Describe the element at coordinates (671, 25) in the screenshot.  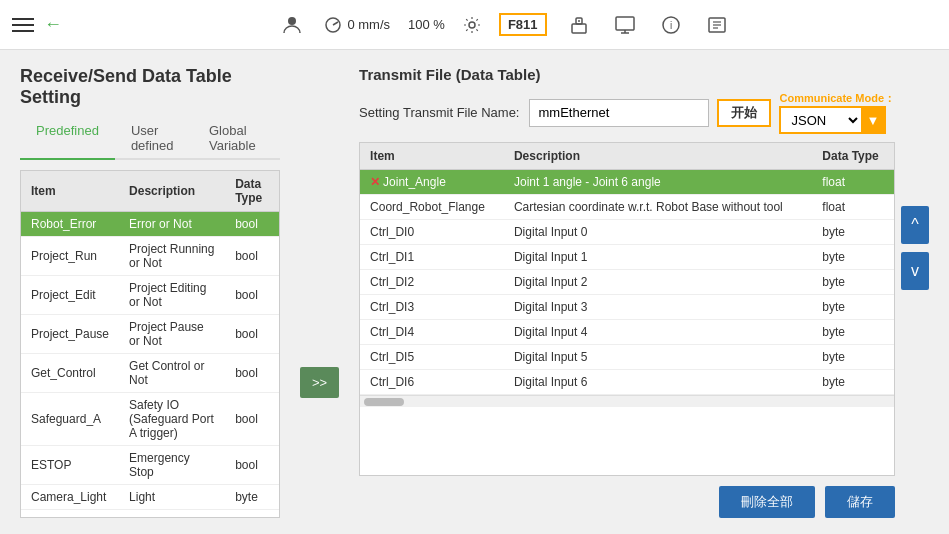
I see `info-icon: i` at that location.